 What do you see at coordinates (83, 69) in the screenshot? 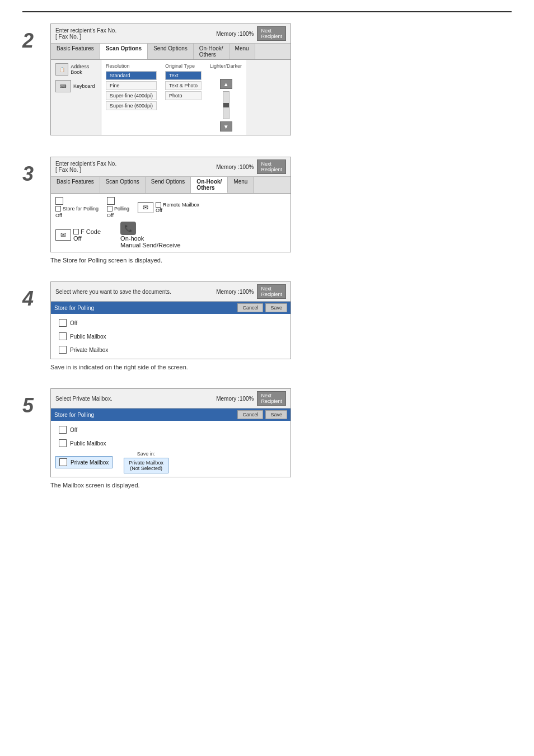
I see `address-book-label: Address Book` at bounding box center [83, 69].